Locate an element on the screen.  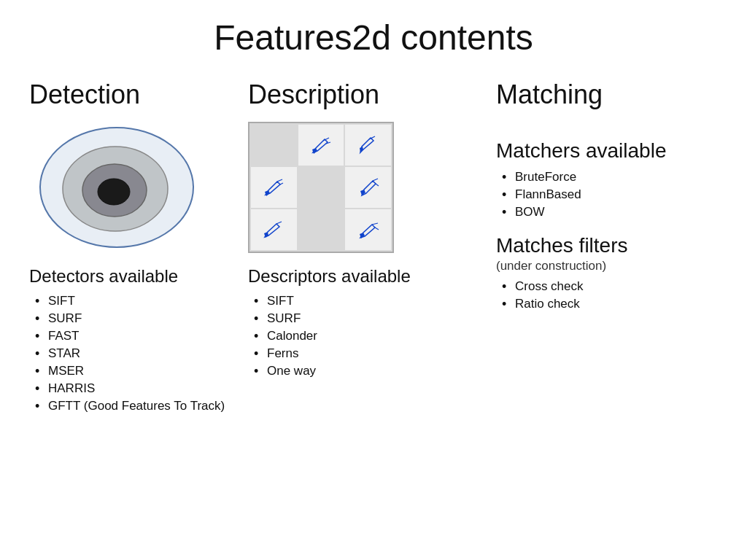
list-item: MSER is located at coordinates (134, 371).